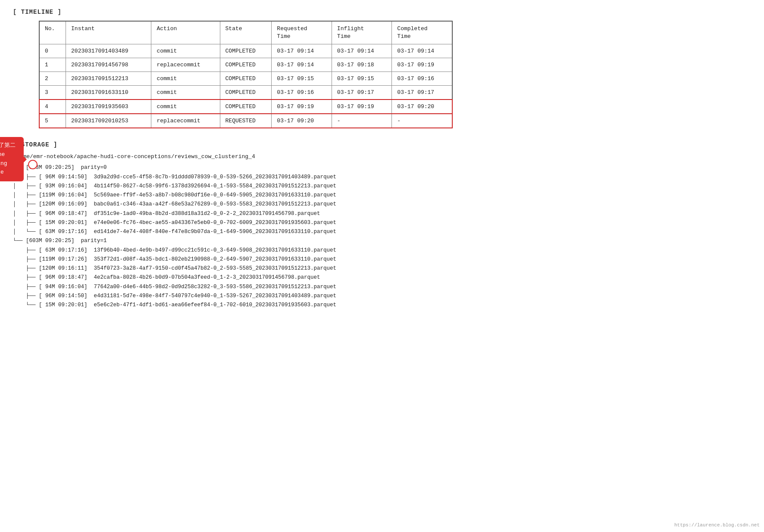  Describe the element at coordinates (12, 159) in the screenshot. I see `callout-box: 这次提交触发了第二次 Inline Clustering Schedule` at that location.